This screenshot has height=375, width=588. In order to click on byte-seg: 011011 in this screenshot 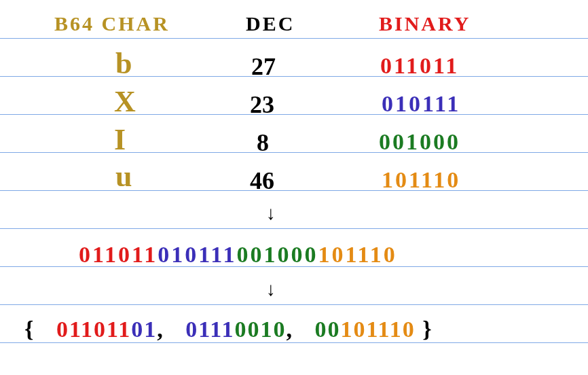, I will do `click(94, 329)`.